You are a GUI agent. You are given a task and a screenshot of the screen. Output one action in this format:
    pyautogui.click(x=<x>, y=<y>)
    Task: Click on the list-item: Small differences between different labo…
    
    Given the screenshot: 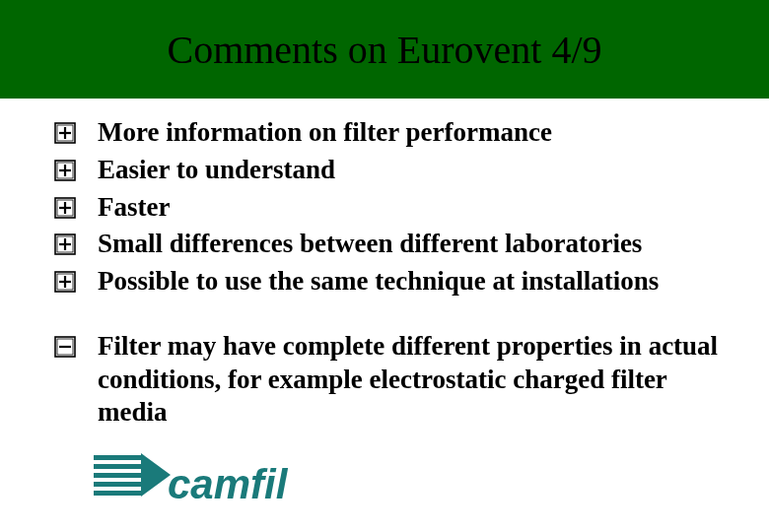 What is the action you would take?
    pyautogui.click(x=386, y=244)
    